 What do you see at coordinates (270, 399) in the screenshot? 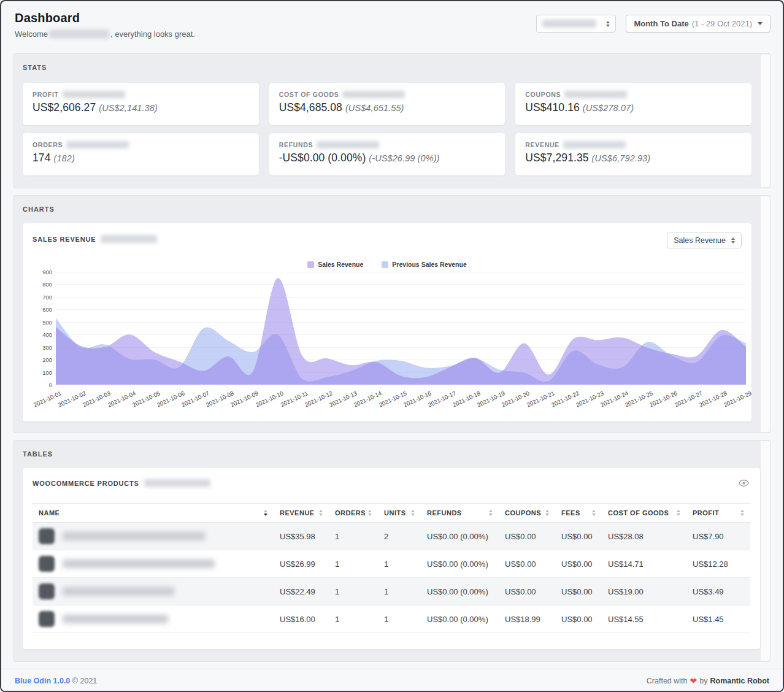
I see `x-axis-label: 2021-10-10` at bounding box center [270, 399].